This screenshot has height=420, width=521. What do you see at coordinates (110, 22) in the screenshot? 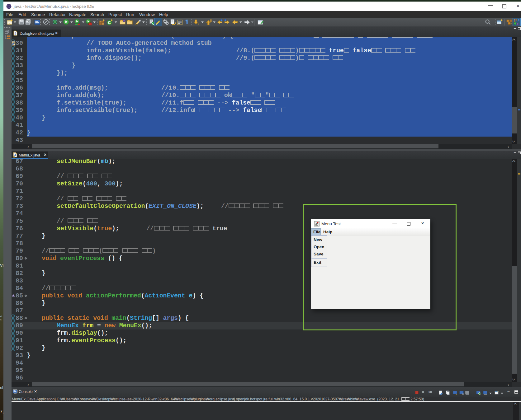
I see `svg-text: C` at bounding box center [110, 22].